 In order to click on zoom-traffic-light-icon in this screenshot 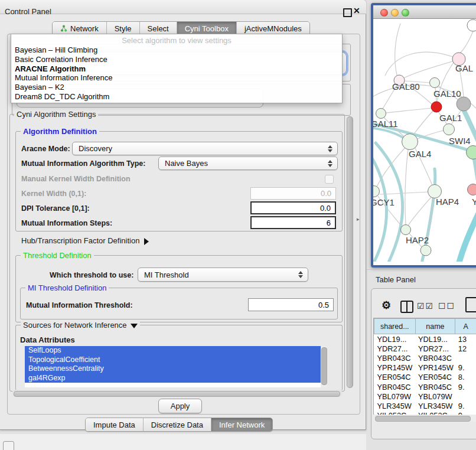, I will do `click(405, 13)`.